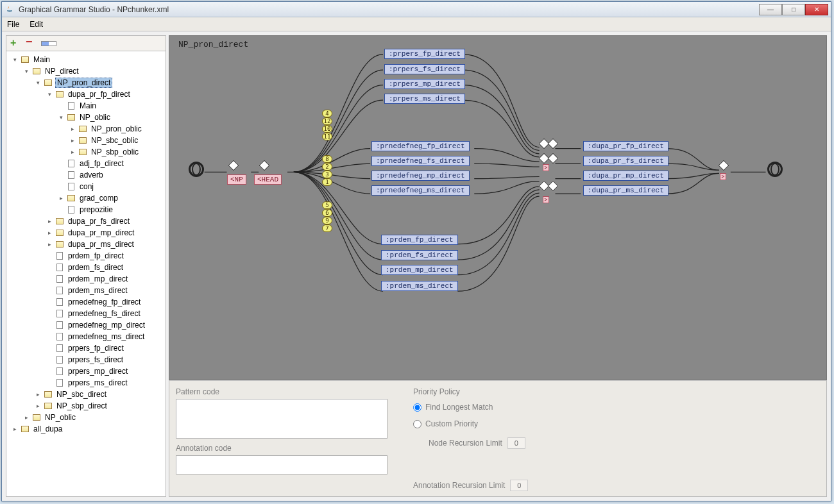  Describe the element at coordinates (86, 325) in the screenshot. I see `tree-item: prnedefneg_mp_direct` at that location.